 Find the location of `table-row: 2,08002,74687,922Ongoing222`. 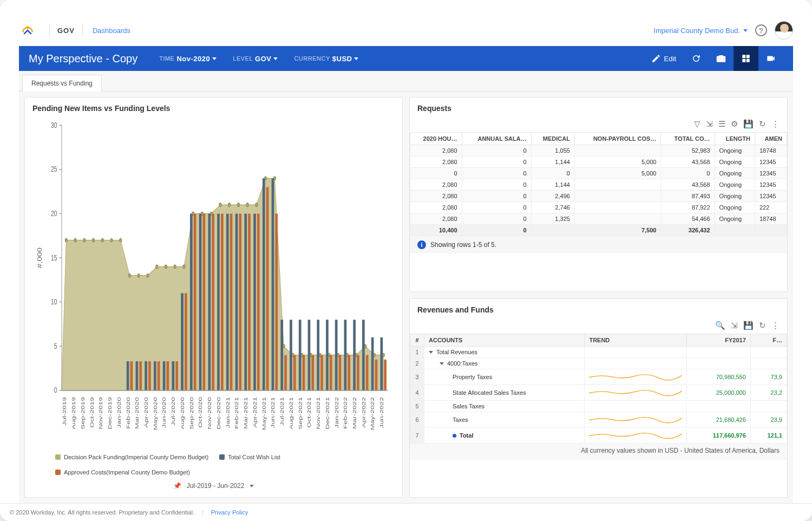

table-row: 2,08002,74687,922Ongoing222 is located at coordinates (599, 208).